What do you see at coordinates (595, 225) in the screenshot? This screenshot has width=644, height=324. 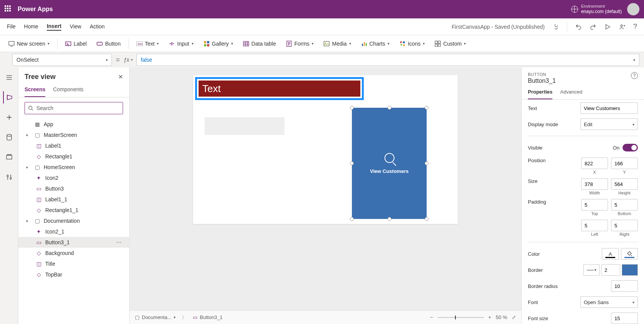 I see `prop-padleft-input` at bounding box center [595, 225].